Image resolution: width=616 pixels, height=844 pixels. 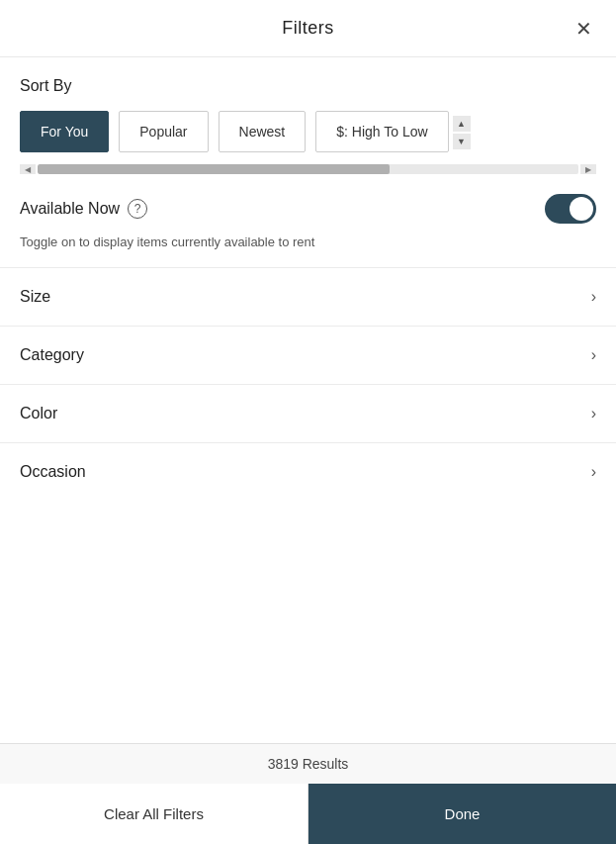 What do you see at coordinates (308, 354) in the screenshot?
I see `filter-row-category: Category›` at bounding box center [308, 354].